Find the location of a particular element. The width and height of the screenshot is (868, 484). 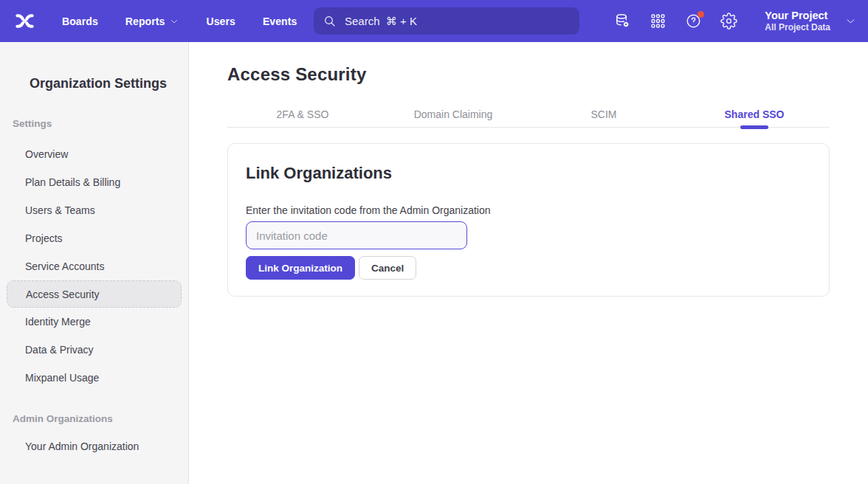

search-icon is located at coordinates (330, 21).